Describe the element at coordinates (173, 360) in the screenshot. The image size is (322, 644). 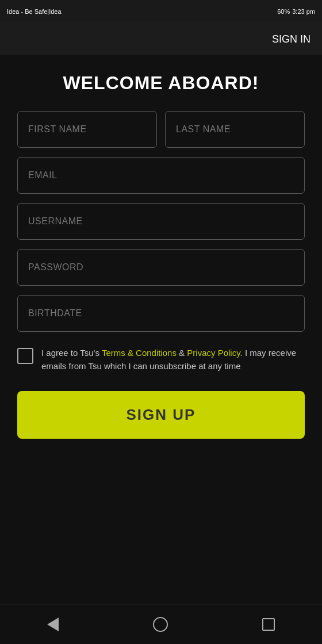
I see `terms-text: I agree to Tsu's Terms & Conditions & Pr…` at that location.